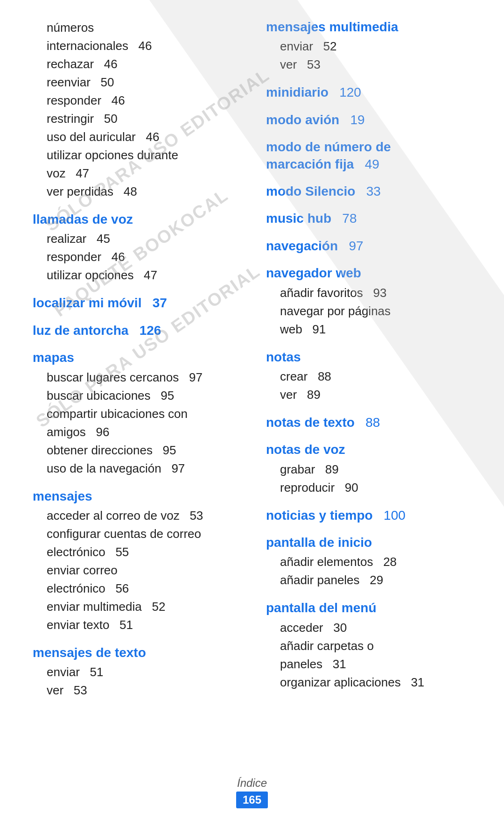 The height and width of the screenshot is (827, 504). I want to click on entry-enviar-multimedia: enviar multimedia 52, so click(138, 607).